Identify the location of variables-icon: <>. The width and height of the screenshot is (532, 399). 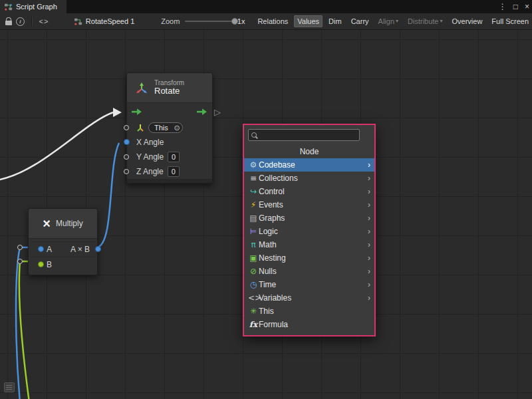
(253, 298).